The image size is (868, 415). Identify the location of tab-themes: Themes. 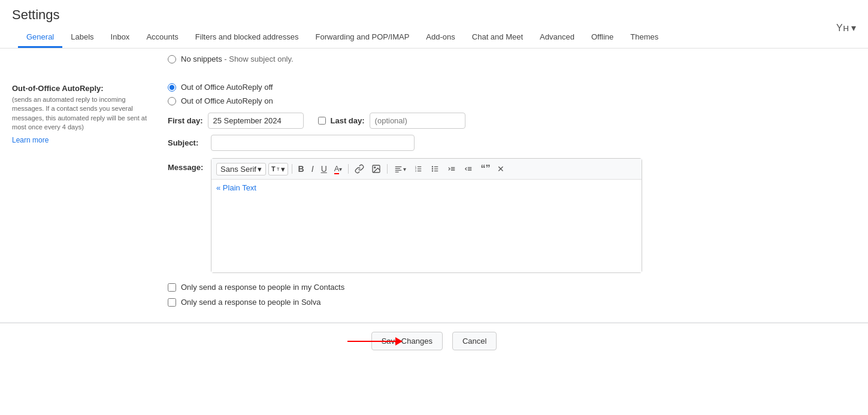
(645, 38).